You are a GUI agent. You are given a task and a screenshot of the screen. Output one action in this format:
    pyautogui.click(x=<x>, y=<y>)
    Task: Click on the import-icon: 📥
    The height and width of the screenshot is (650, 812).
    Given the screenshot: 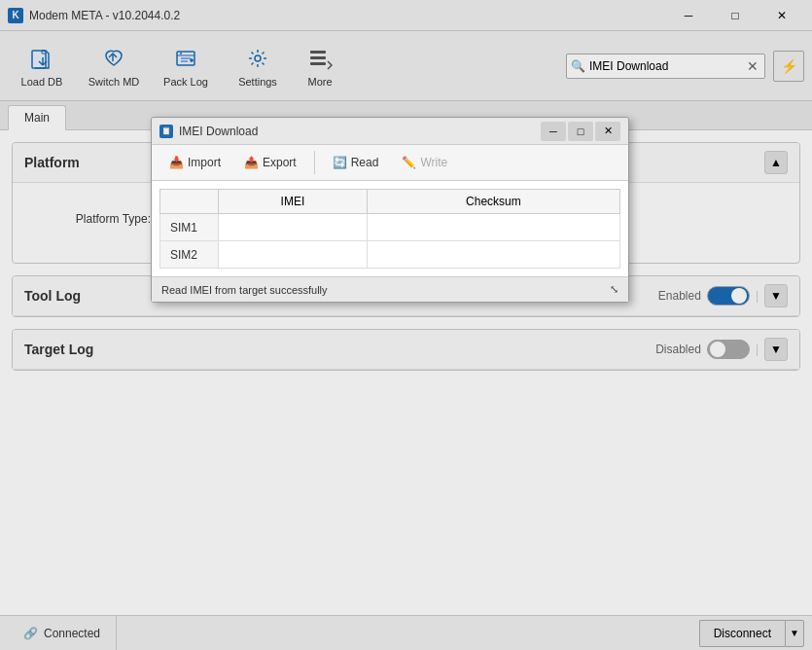 What is the action you would take?
    pyautogui.click(x=177, y=162)
    